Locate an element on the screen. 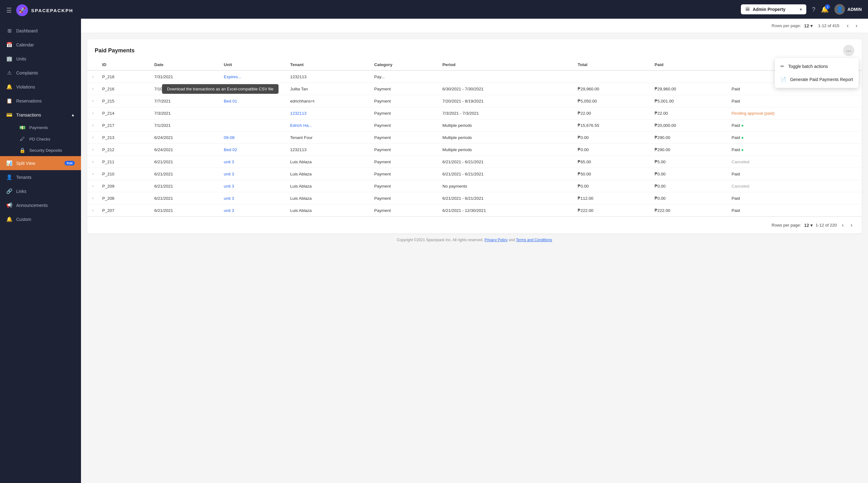  hamburger-icon: ☰ is located at coordinates (9, 10).